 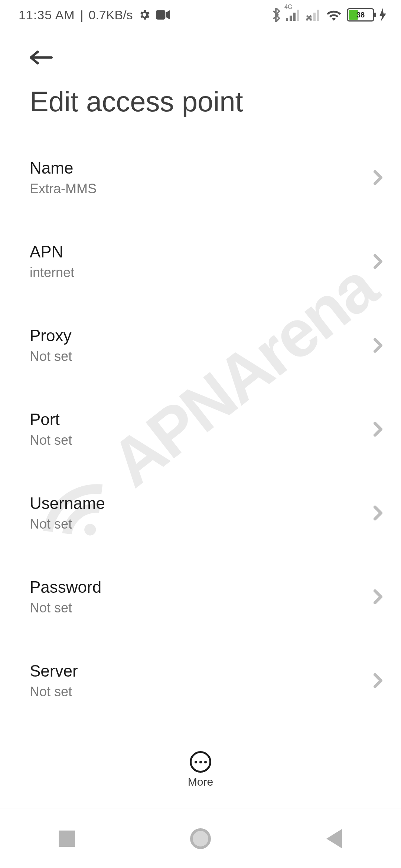 I want to click on nav-recents-button, so click(x=67, y=839).